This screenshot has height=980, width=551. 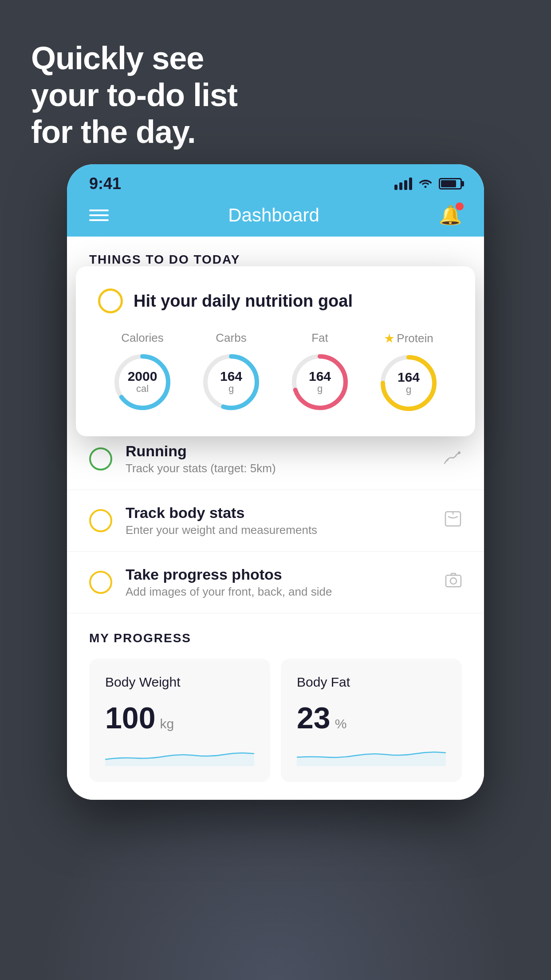 What do you see at coordinates (371, 720) in the screenshot?
I see `body-fat-card: Body Fat 23 %` at bounding box center [371, 720].